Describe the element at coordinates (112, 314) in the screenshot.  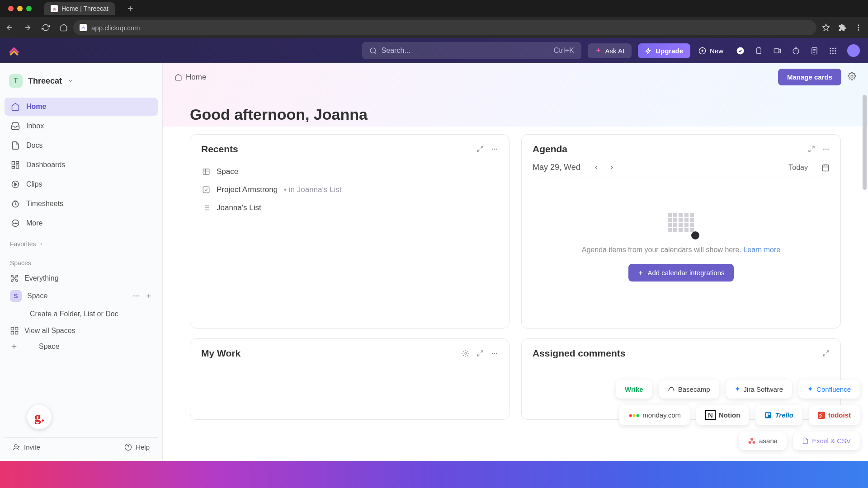
I see `create-doc-link: Doc` at that location.